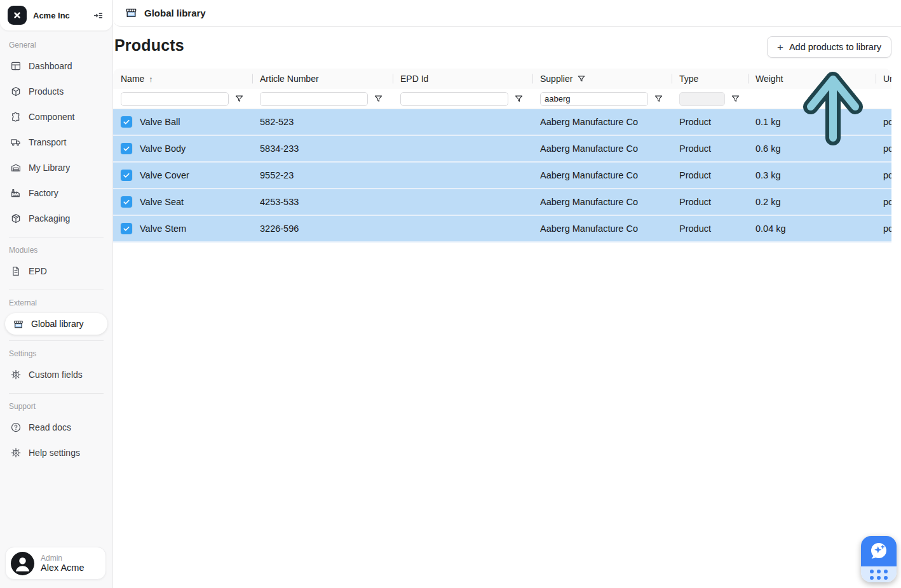  What do you see at coordinates (17, 15) in the screenshot?
I see `org-logo` at bounding box center [17, 15].